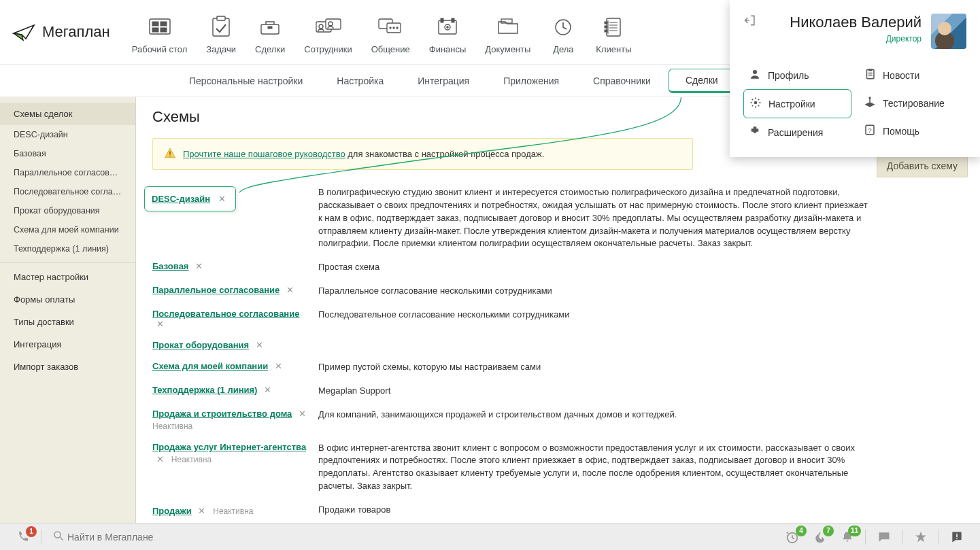 This screenshot has width=980, height=550. I want to click on menu-item-label: Расширения, so click(796, 133).